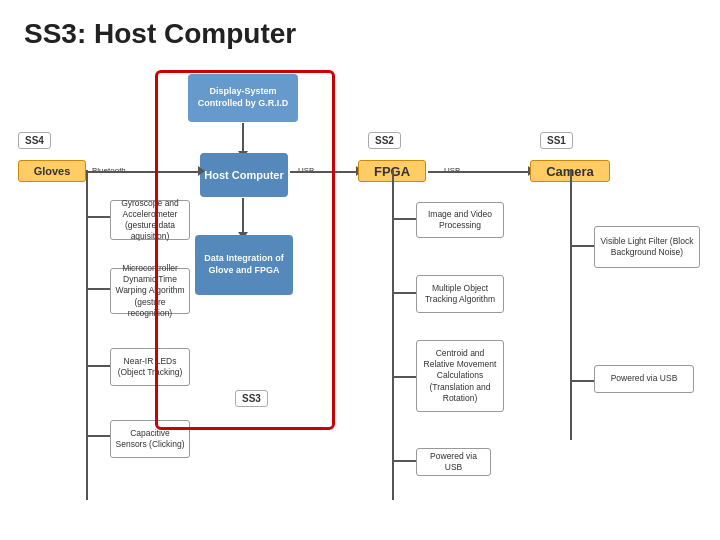 The height and width of the screenshot is (540, 720). I want to click on camera-vline, so click(571, 305).